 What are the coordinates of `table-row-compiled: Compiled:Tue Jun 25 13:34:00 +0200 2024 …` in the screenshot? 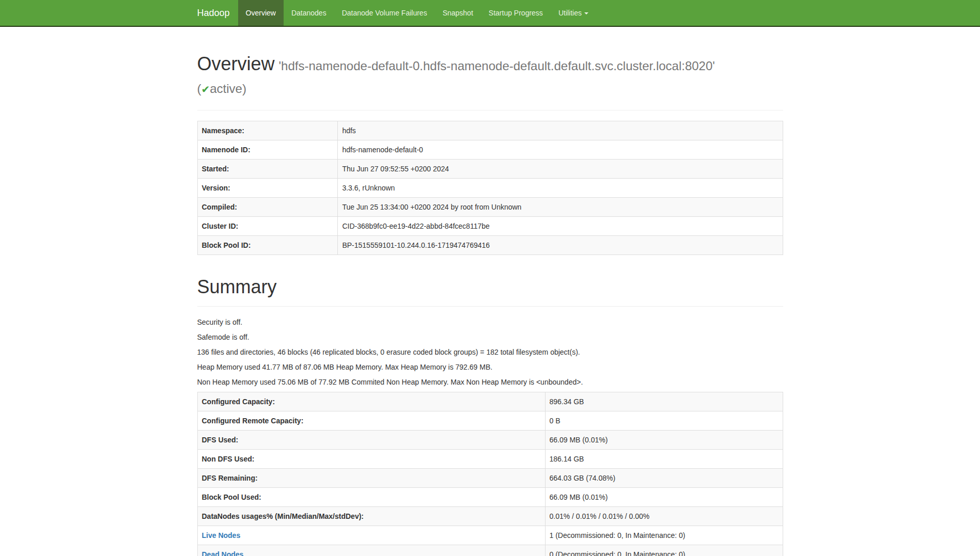 It's located at (490, 206).